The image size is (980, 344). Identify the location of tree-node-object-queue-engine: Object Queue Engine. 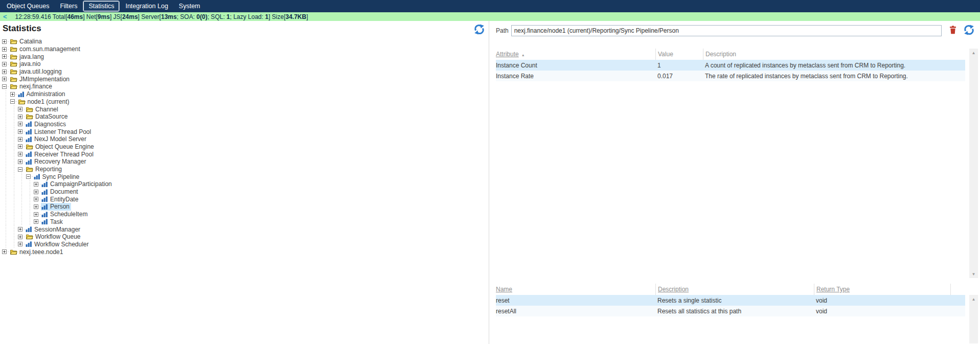
(244, 147).